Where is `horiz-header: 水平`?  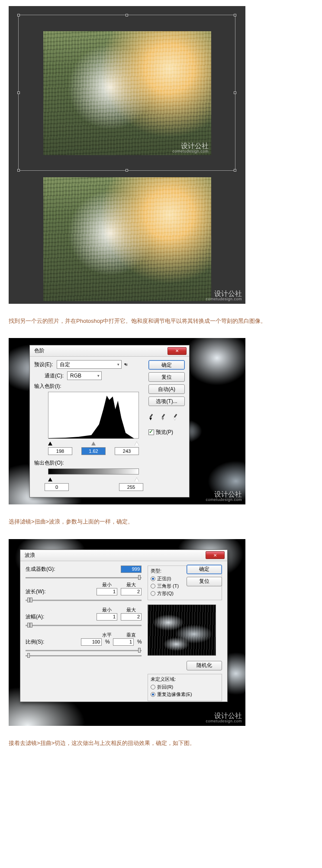
horiz-header: 水平 is located at coordinates (107, 635).